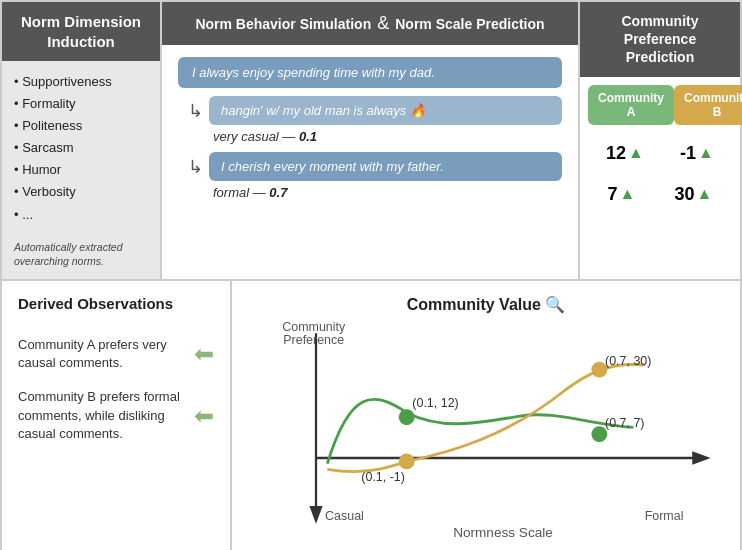  Describe the element at coordinates (370, 176) in the screenshot. I see `formal-simulation-block: ↳ I cherish every moment with my father.…` at that location.